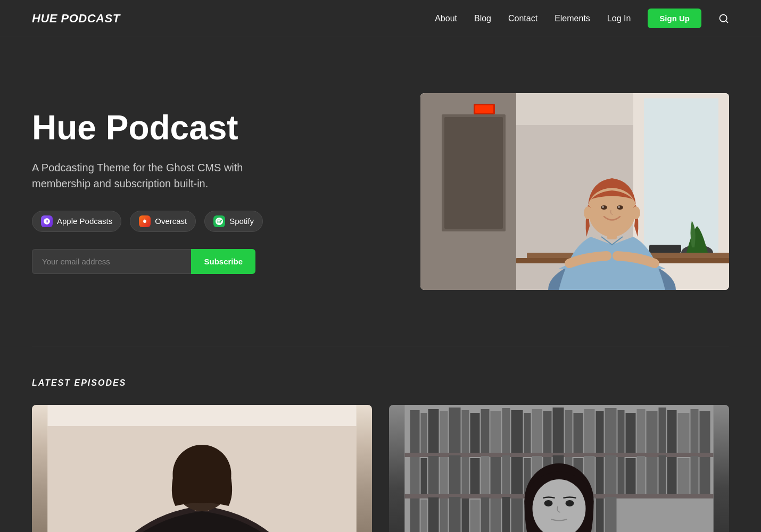  Describe the element at coordinates (186, 221) in the screenshot. I see `platform-badges: Apple Podcasts Overcast` at that location.